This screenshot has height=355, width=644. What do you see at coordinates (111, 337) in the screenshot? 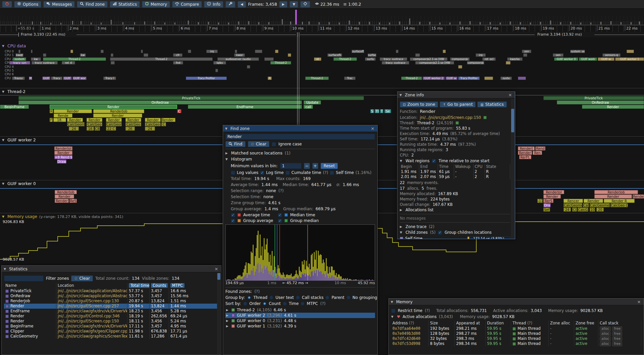
I see `table-row: CalcGeometryjni/../jni/src/claw/graphics…` at bounding box center [111, 337].